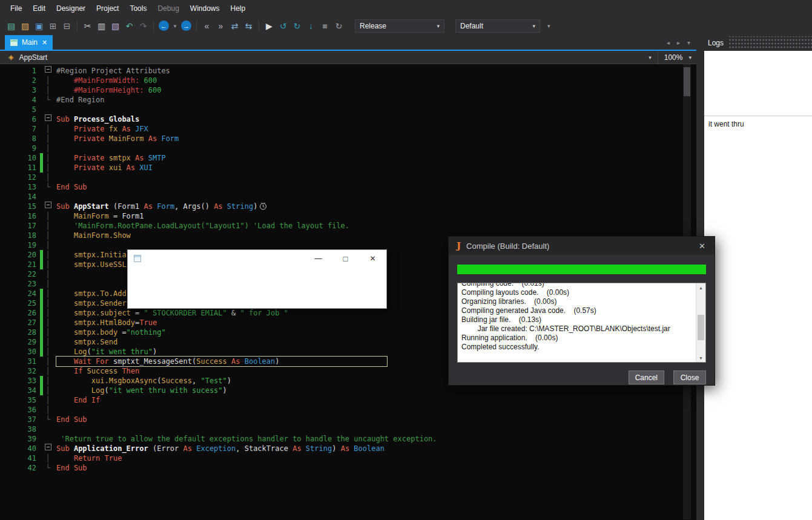  What do you see at coordinates (647, 378) in the screenshot?
I see `cancel-button: Cancel` at bounding box center [647, 378].